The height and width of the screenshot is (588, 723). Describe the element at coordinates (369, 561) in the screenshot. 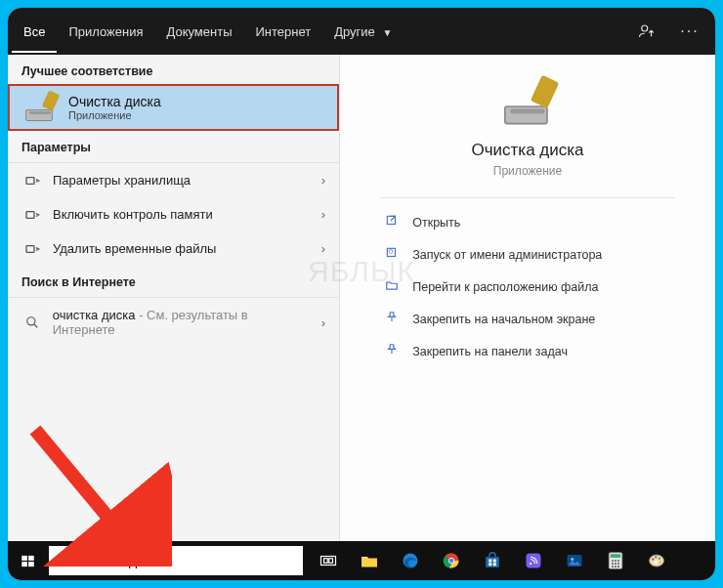

I see `app-explorer` at that location.